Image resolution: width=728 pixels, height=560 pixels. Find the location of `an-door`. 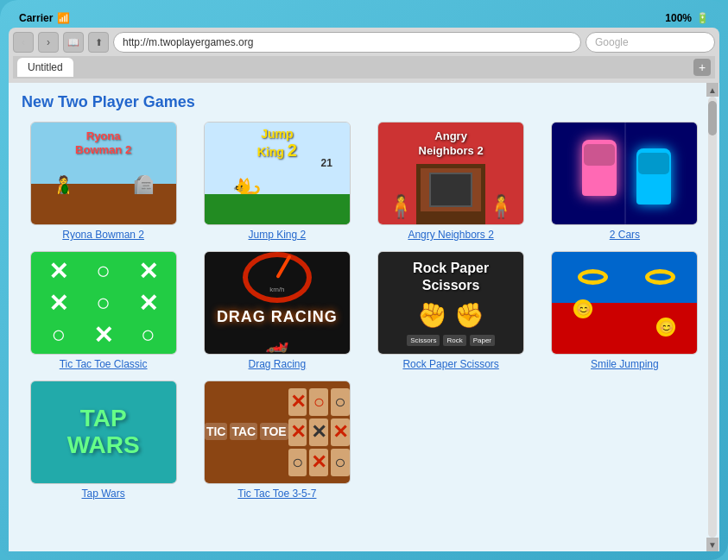

an-door is located at coordinates (451, 190).